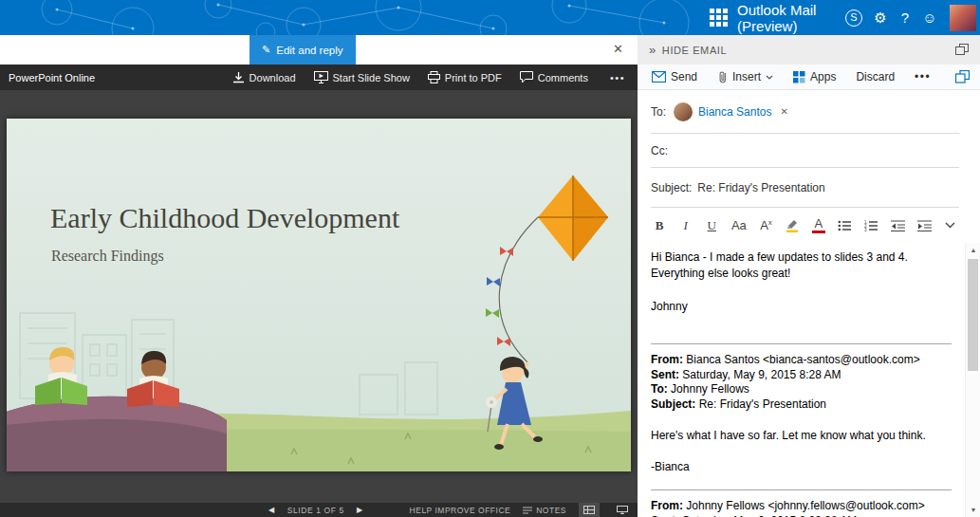  What do you see at coordinates (766, 226) in the screenshot?
I see `superscript-button: Ax` at bounding box center [766, 226].